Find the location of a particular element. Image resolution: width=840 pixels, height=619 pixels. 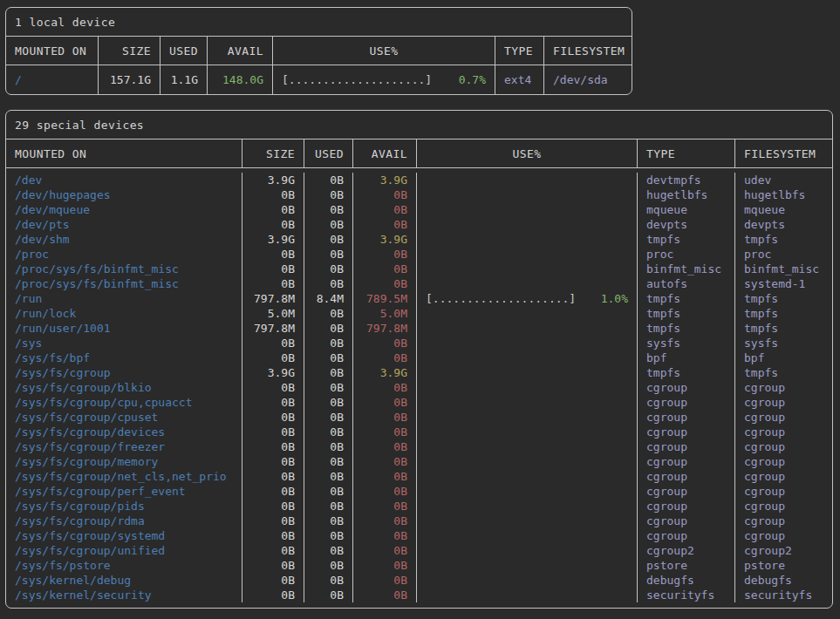

table-row: /dev/mqueue0B0B0Bmqueuemqueue is located at coordinates (419, 209).